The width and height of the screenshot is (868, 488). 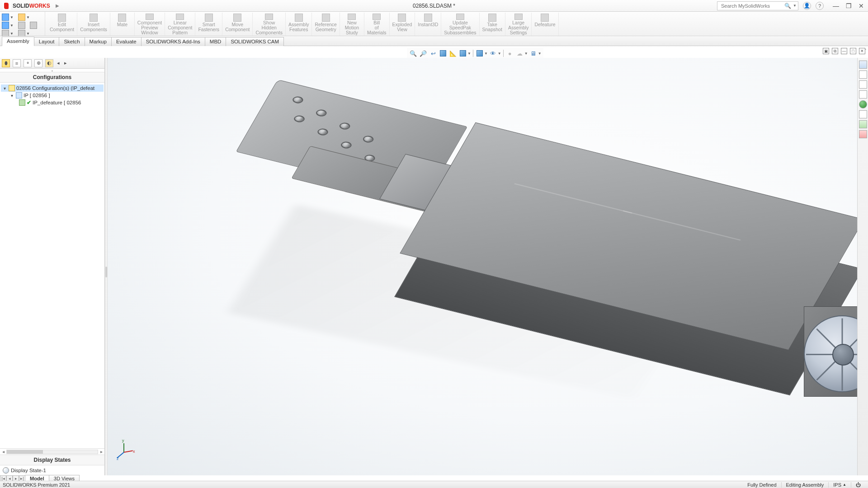 What do you see at coordinates (836, 6) in the screenshot?
I see `minimize-button: —` at bounding box center [836, 6].